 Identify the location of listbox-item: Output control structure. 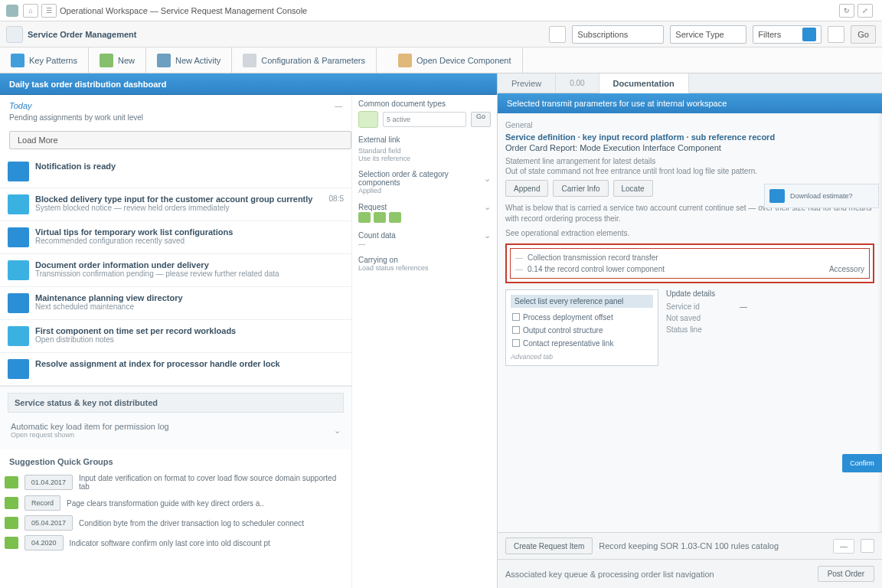
(582, 331).